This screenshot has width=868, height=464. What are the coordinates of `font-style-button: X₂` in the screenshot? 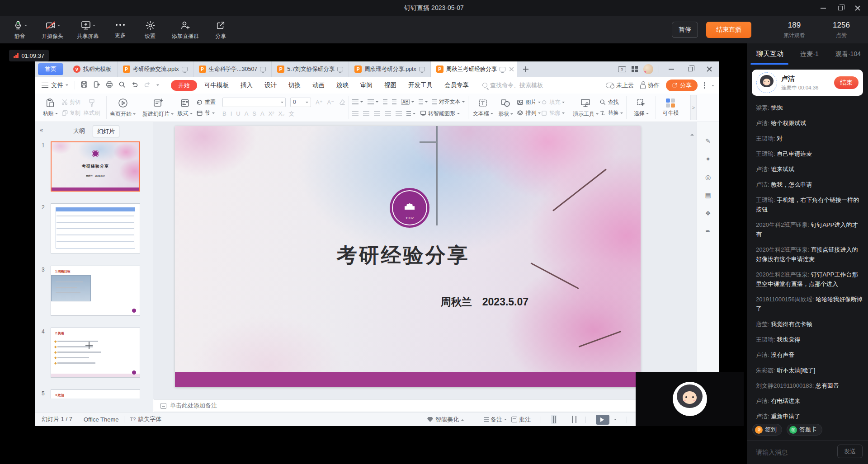 It's located at (282, 114).